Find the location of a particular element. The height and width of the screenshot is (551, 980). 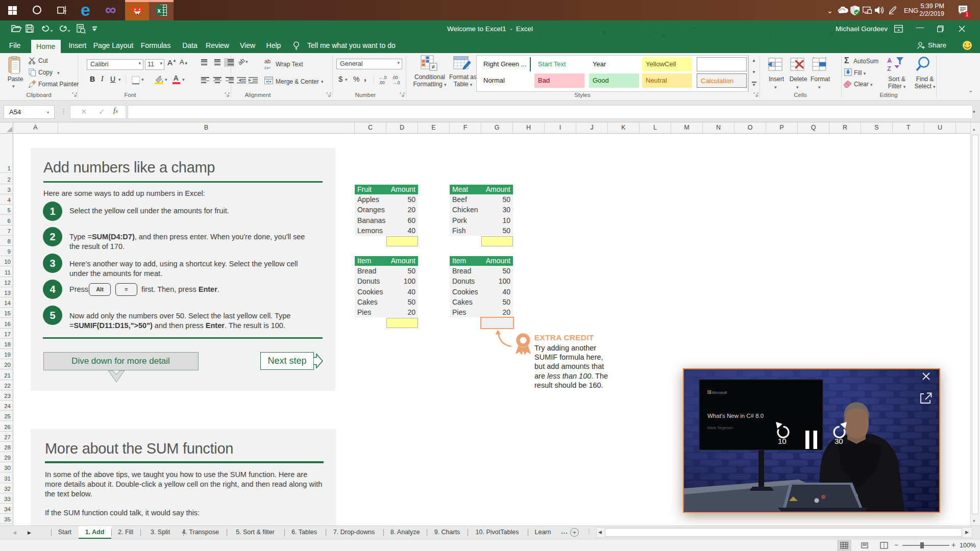

svg-text: x is located at coordinates (159, 11).